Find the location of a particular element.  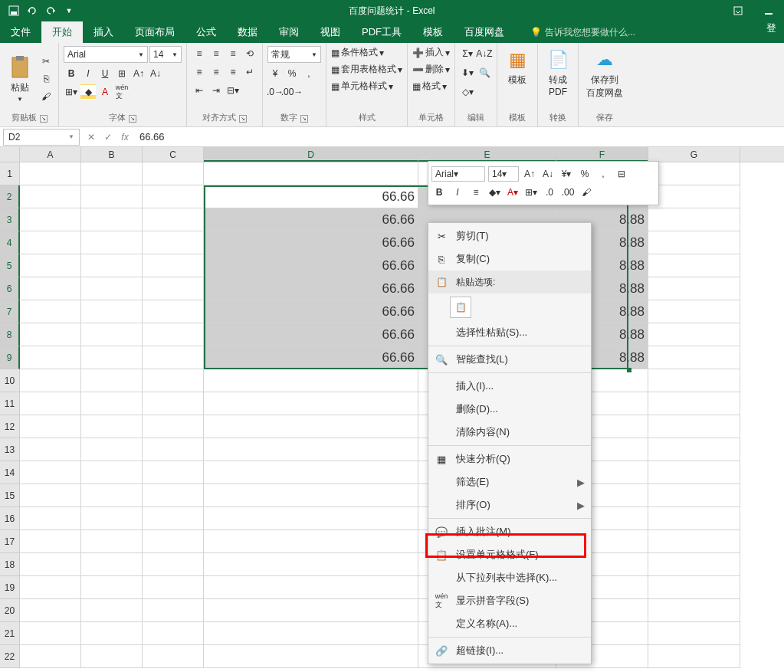

cell-B22 is located at coordinates (112, 657).